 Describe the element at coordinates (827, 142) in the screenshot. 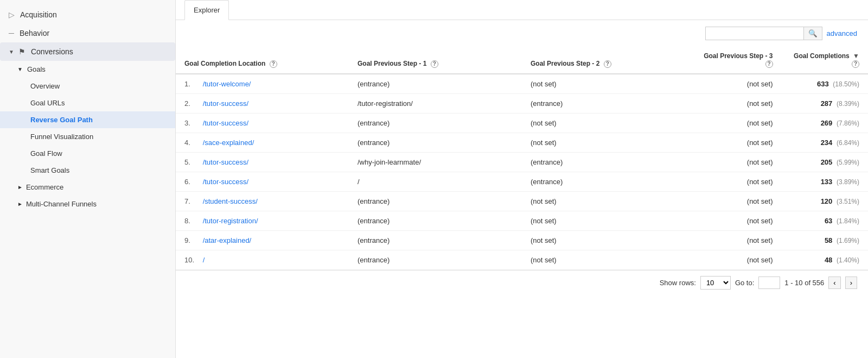

I see `completions-value: 234` at that location.